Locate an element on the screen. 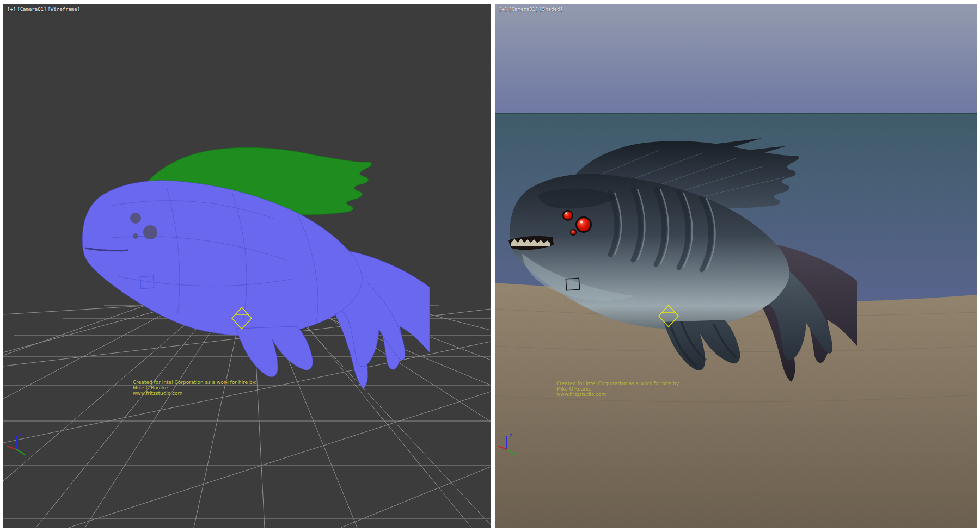 The image size is (980, 532). axis-tripod: z is located at coordinates (16, 444).